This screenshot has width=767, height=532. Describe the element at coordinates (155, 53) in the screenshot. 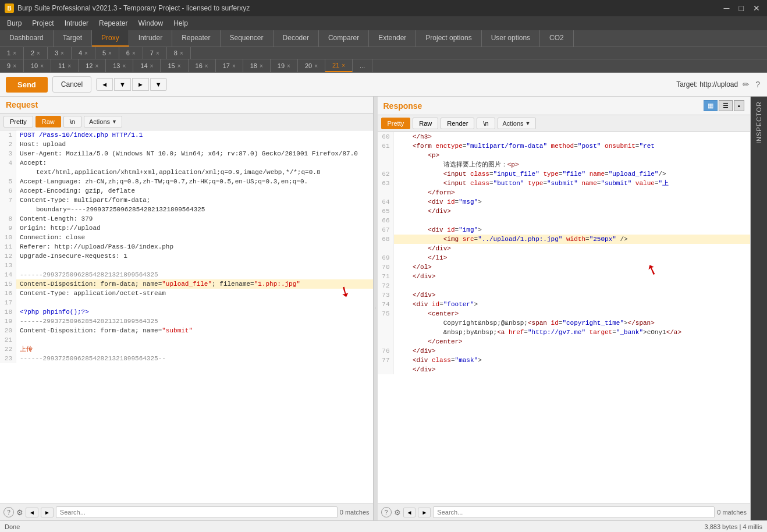

I see `tab-7: 7×` at that location.